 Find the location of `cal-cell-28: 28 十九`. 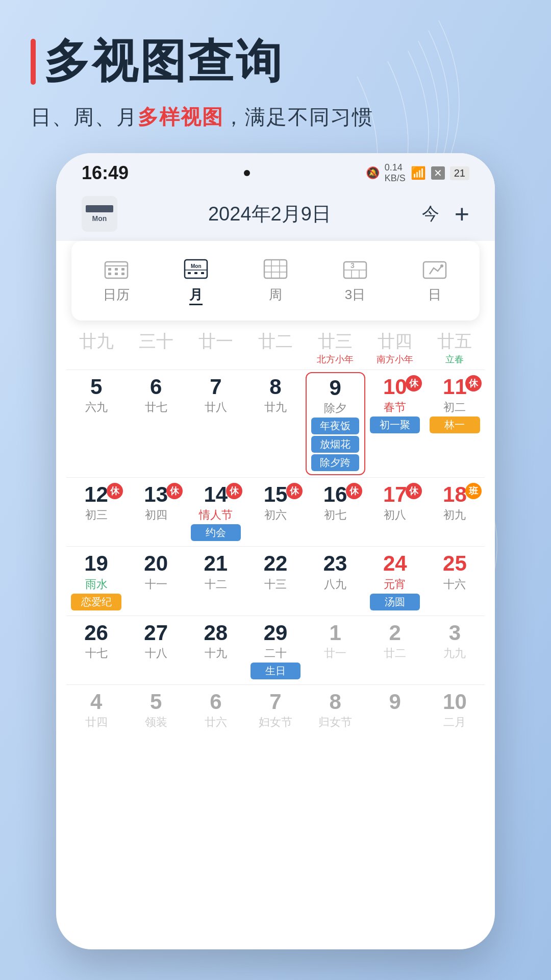

cal-cell-28: 28 十九 is located at coordinates (215, 650).